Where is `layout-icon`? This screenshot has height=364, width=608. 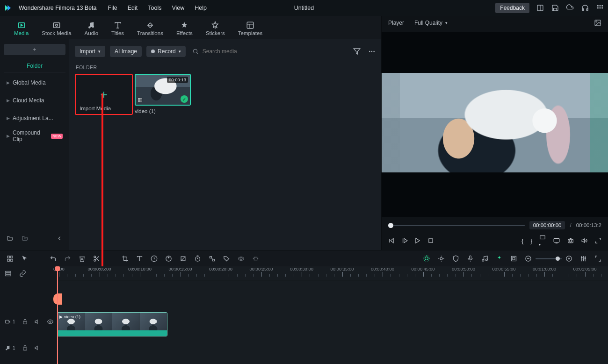
layout-icon is located at coordinates (540, 8).